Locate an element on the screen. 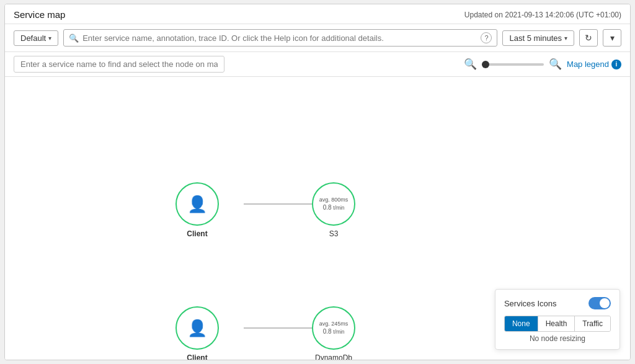 Image resolution: width=635 pixels, height=364 pixels. health-button: Health is located at coordinates (557, 324).